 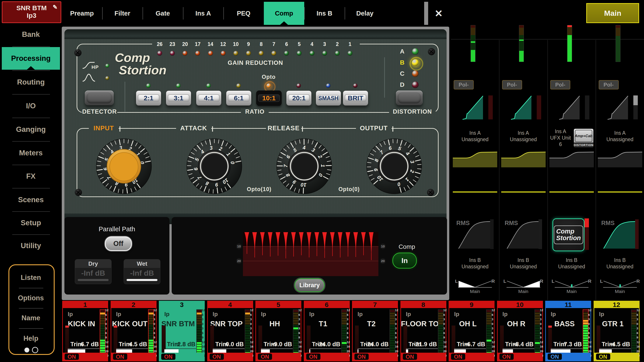 I want to click on tab-peq: PEQ, so click(x=244, y=13).